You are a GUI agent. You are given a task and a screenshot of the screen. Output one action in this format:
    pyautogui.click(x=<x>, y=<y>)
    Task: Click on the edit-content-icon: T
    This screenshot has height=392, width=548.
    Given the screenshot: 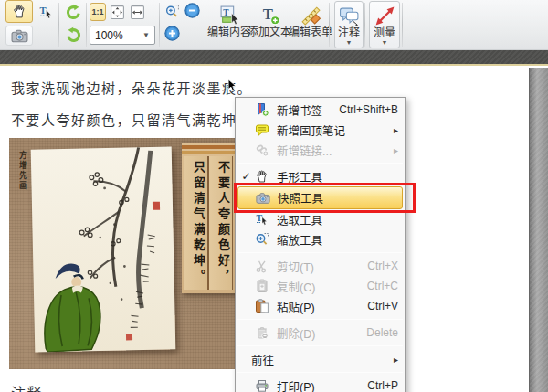 What is the action you would take?
    pyautogui.click(x=230, y=15)
    